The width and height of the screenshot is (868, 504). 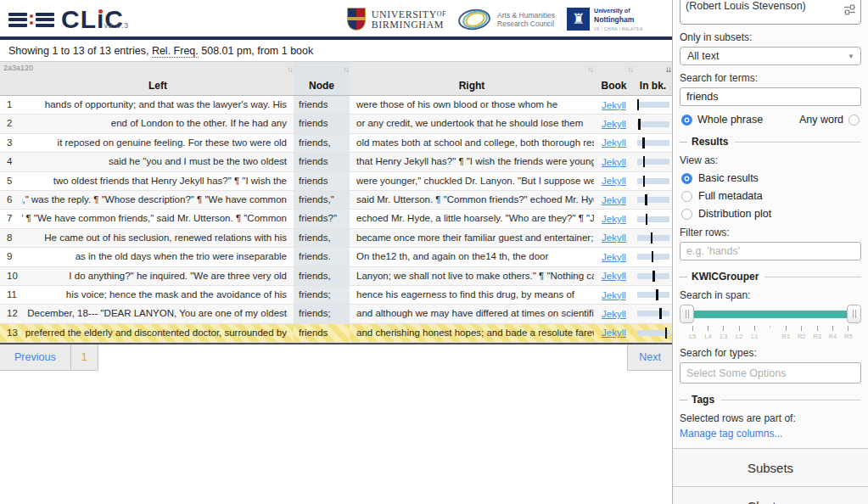 I want to click on right-context: hence his eagerness to find this drug, b…, so click(x=472, y=295).